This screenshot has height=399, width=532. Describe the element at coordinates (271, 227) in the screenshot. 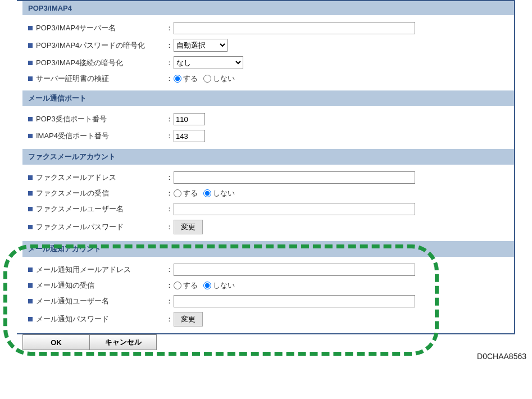

I see `row-fax-pw: ファクスメールパスワード ： 変更` at that location.